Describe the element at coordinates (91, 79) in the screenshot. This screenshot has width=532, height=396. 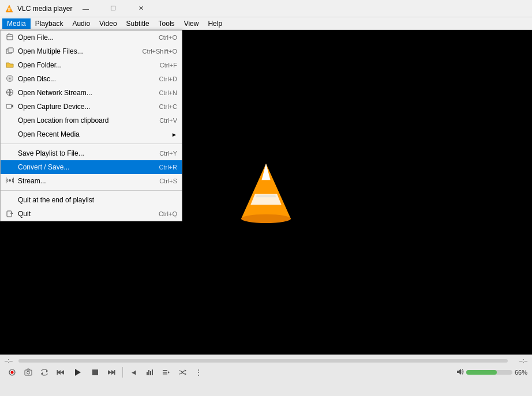
I see `menu-item-open-disc: Open Disc... Ctrl+D` at that location.